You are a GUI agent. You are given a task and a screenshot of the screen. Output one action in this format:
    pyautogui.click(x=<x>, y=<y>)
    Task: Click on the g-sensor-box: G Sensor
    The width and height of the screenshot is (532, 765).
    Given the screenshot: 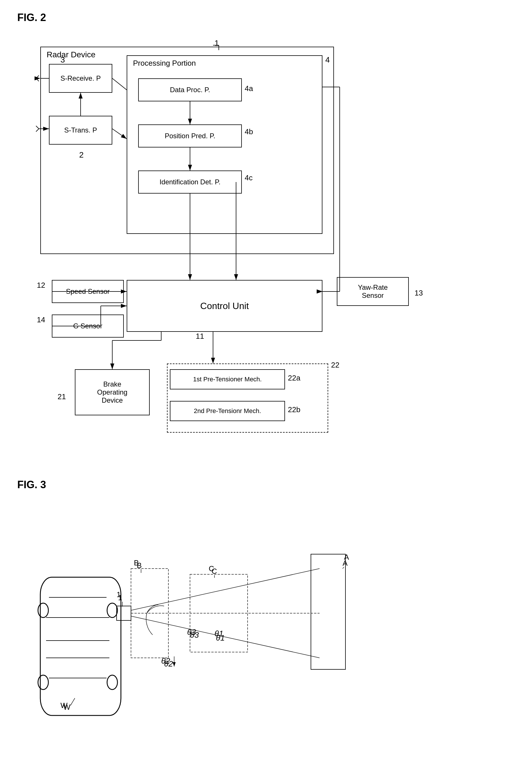 What is the action you would take?
    pyautogui.click(x=88, y=326)
    